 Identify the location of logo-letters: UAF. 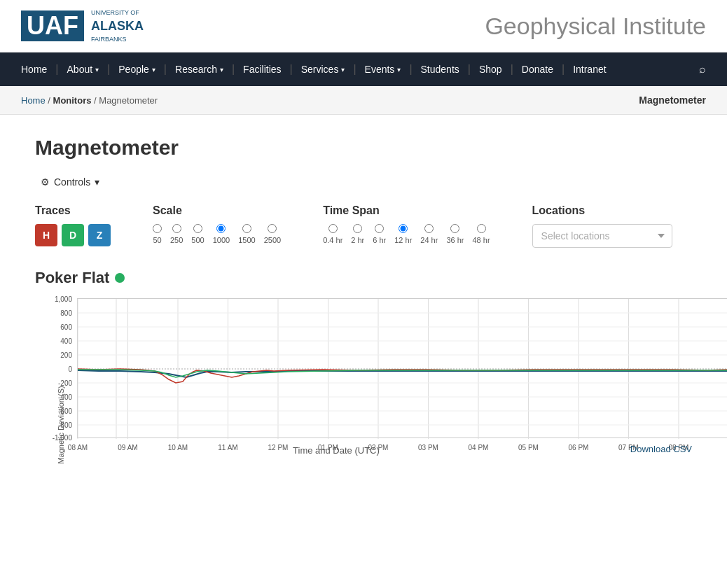
(53, 25).